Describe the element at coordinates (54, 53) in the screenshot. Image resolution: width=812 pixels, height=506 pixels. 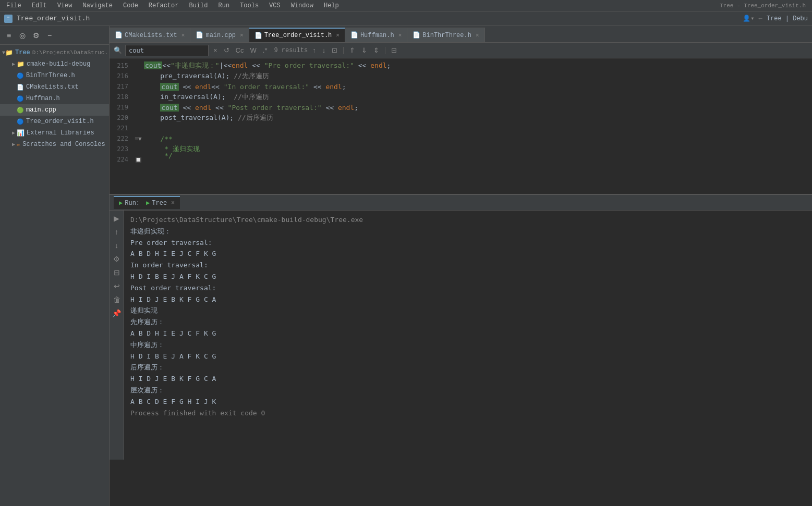
I see `tree-root: ▼ 📁 Tree D:\Projects\DataStruc...` at that location.